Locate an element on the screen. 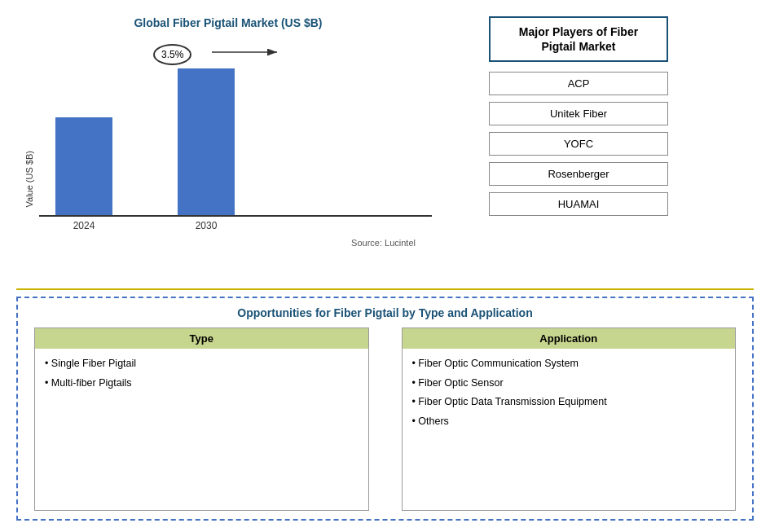 This screenshot has width=770, height=532. player-huamai: HUAMAI is located at coordinates (579, 204).